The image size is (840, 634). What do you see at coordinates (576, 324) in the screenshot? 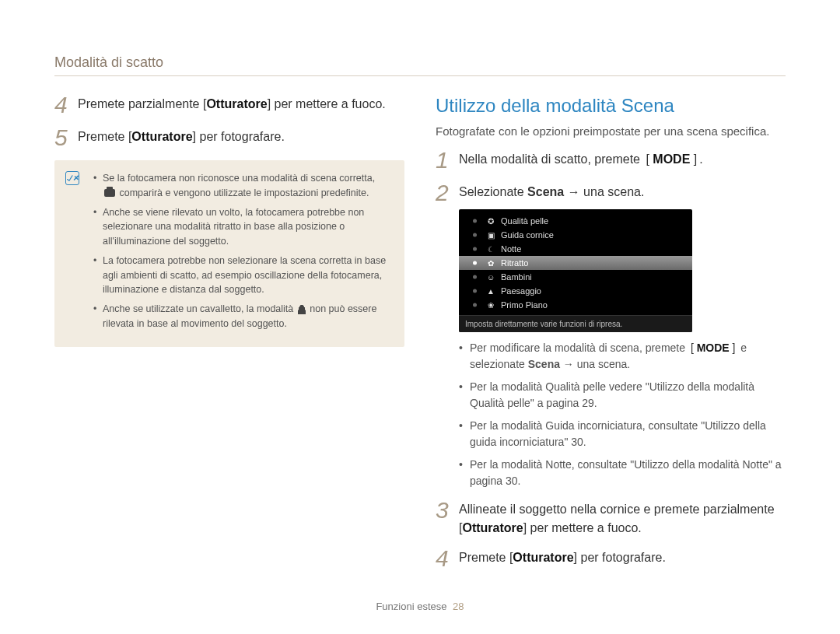
I see `scene-footer: Imposta direttamente varie funzioni di r…` at bounding box center [576, 324].